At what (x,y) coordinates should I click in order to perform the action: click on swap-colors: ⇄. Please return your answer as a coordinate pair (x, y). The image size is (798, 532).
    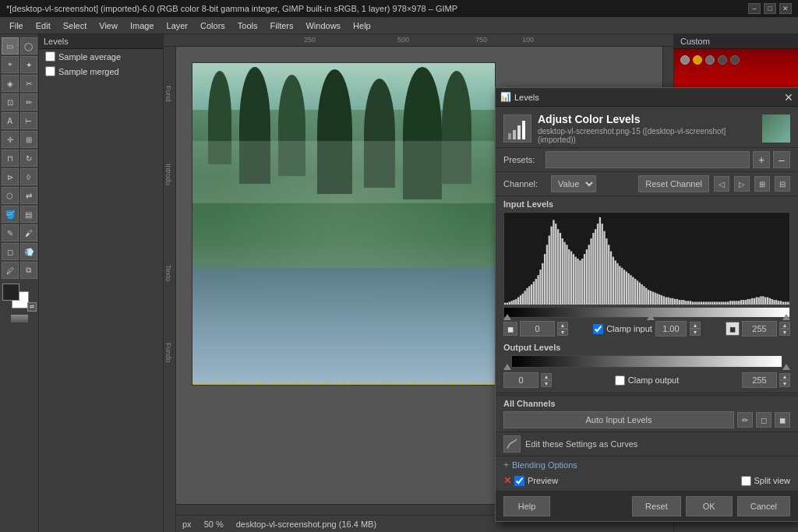
    Looking at the image, I should click on (32, 307).